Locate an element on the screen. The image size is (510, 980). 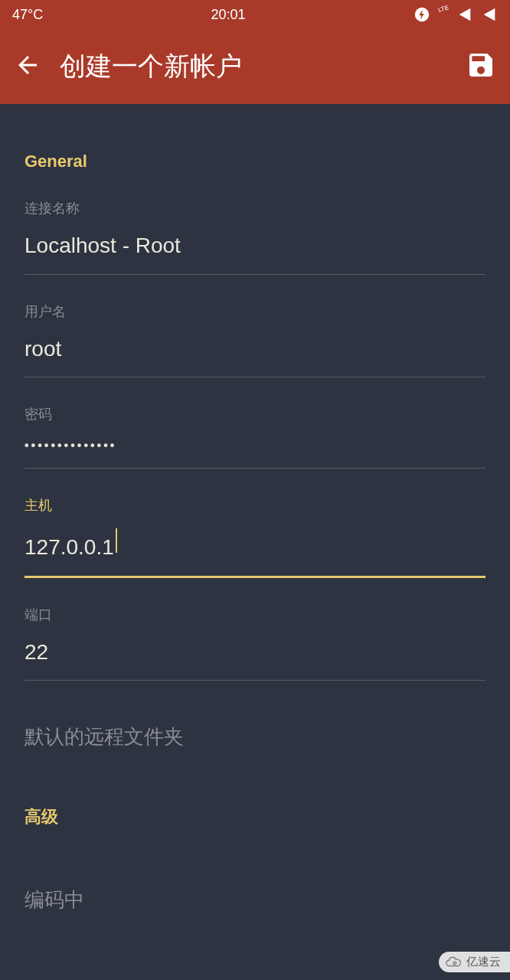
section-general: General is located at coordinates (255, 162).